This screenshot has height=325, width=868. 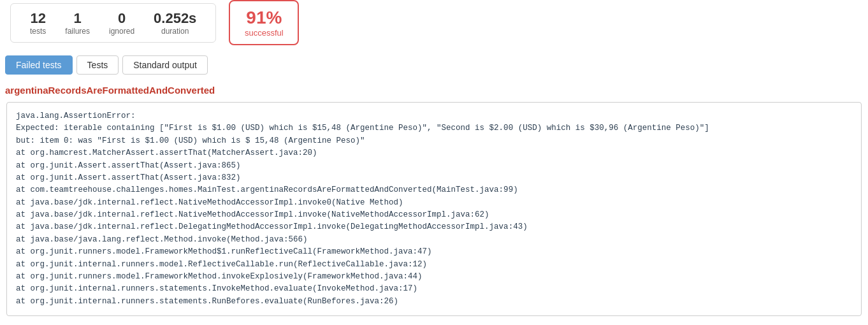 What do you see at coordinates (38, 23) in the screenshot?
I see `tests-stat: 12 tests` at bounding box center [38, 23].